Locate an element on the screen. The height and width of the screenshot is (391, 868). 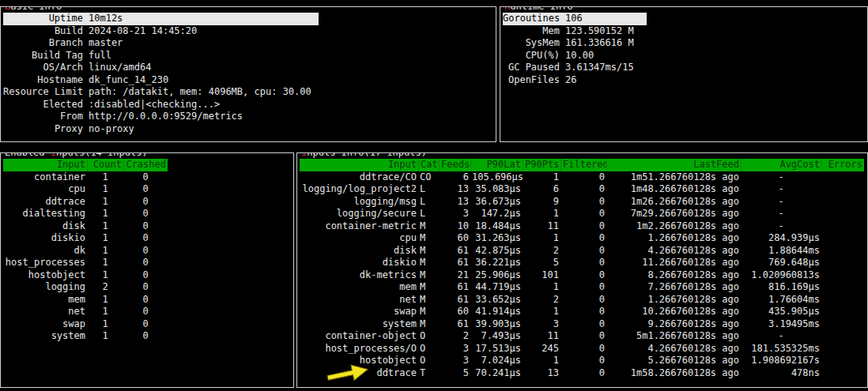
table-row: cpu10 is located at coordinates (147, 190).